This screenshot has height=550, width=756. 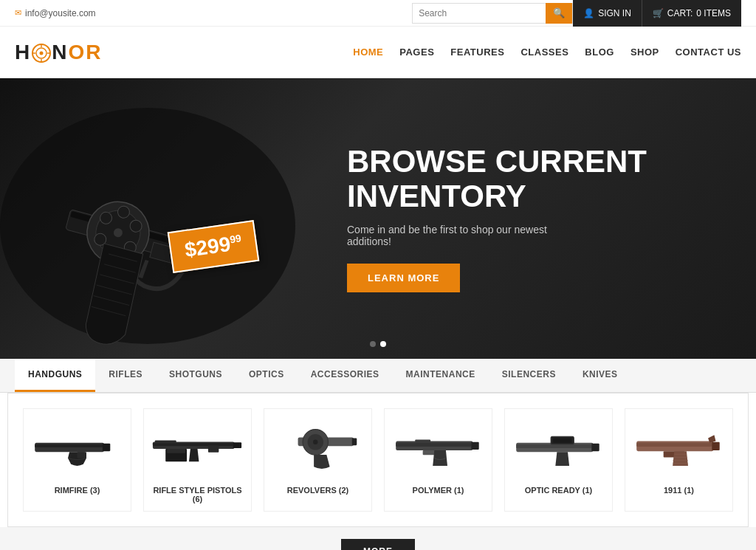 What do you see at coordinates (439, 449) in the screenshot?
I see `product-image-polymer` at bounding box center [439, 449].